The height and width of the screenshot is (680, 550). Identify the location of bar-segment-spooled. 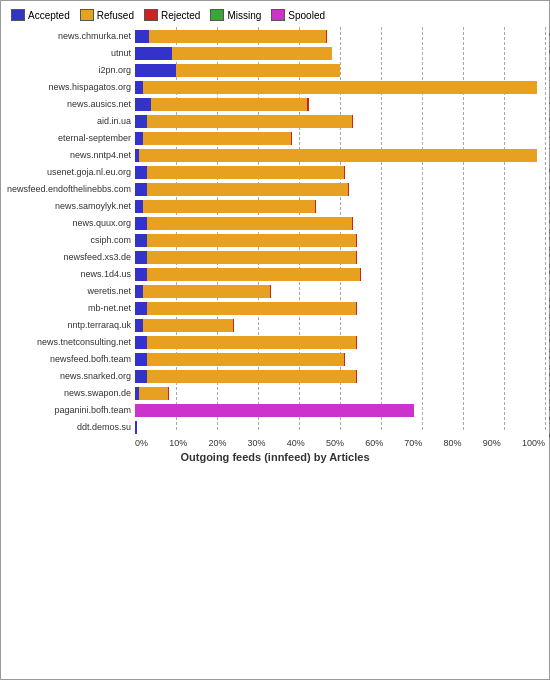
(274, 410).